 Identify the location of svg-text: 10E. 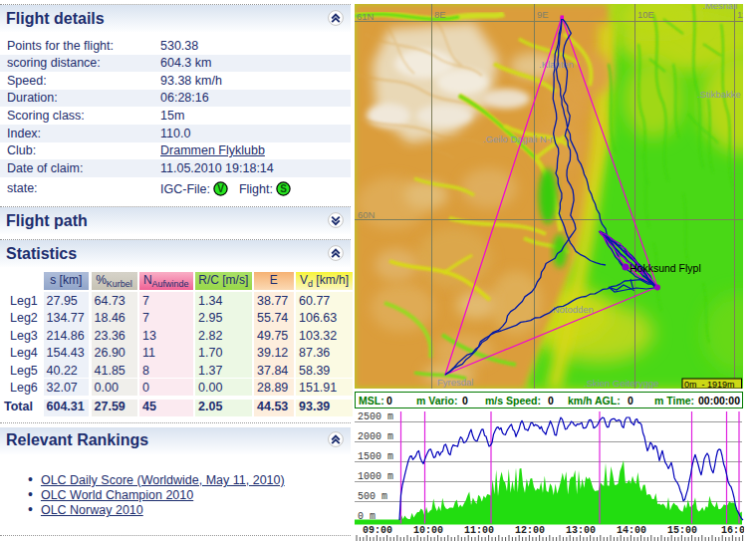
(645, 14).